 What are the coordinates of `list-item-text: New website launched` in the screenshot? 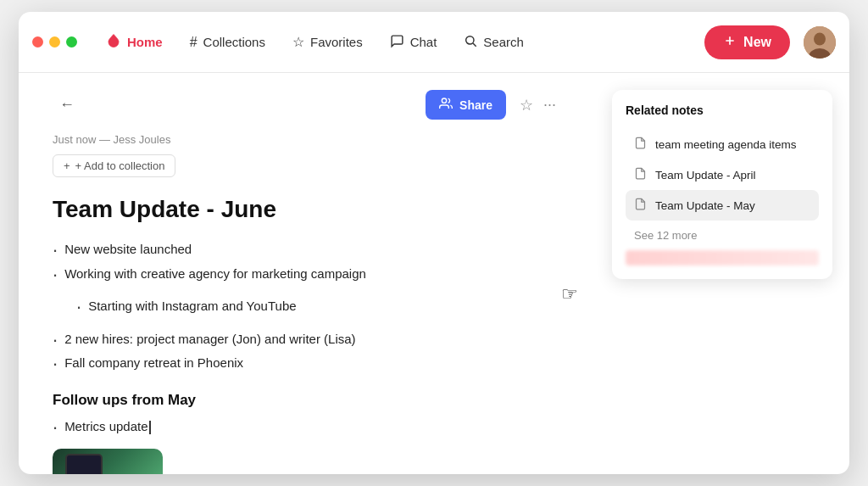 It's located at (128, 249).